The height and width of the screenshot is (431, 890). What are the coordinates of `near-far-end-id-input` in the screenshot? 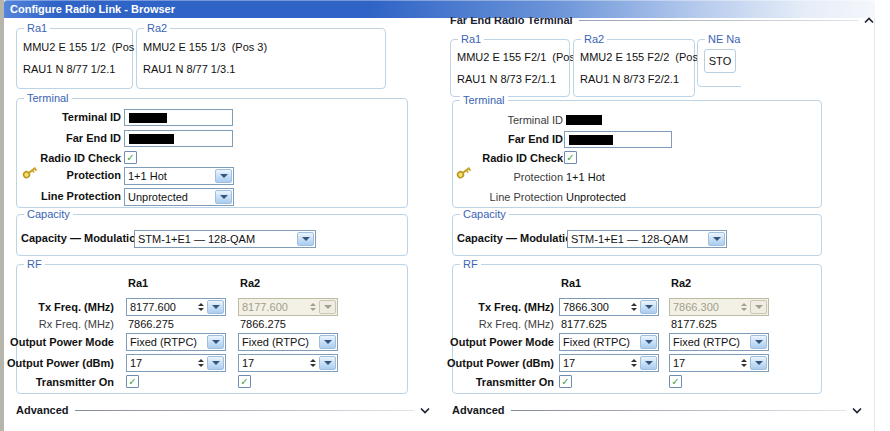 It's located at (178, 138).